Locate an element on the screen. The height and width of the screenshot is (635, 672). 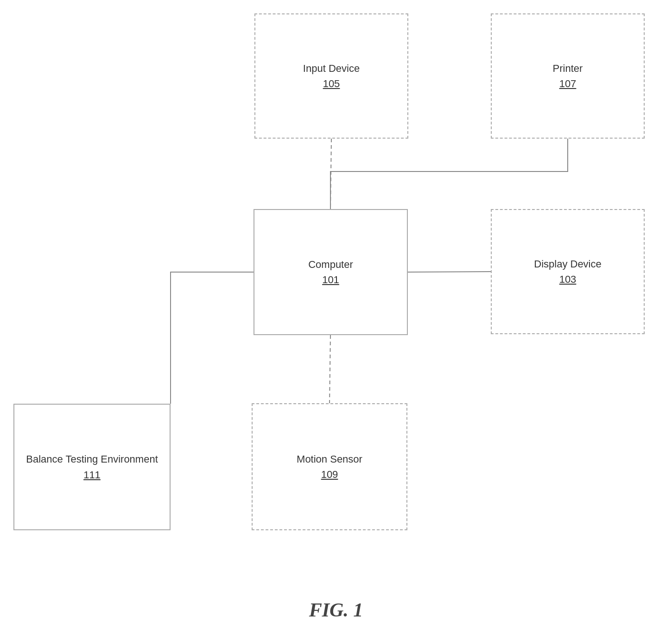
motion-sensor-box: Motion Sensor 109 is located at coordinates (330, 467).